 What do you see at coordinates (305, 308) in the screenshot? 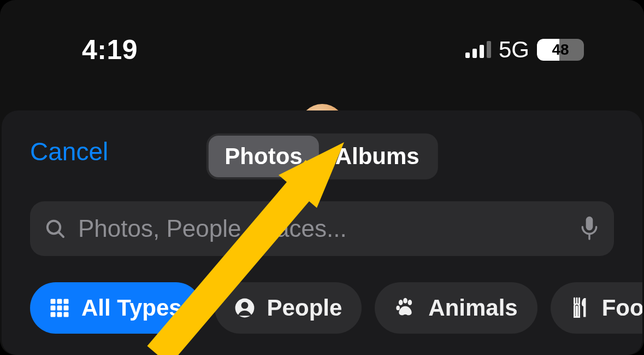
I see `chip-label: People` at bounding box center [305, 308].